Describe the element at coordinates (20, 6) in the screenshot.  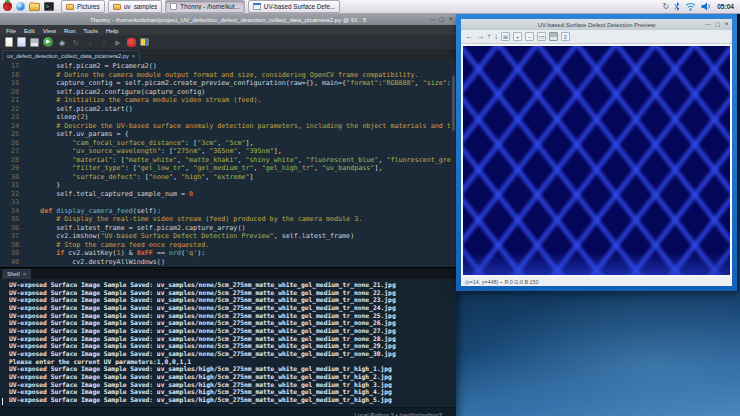
I see `web-browser-icon` at that location.